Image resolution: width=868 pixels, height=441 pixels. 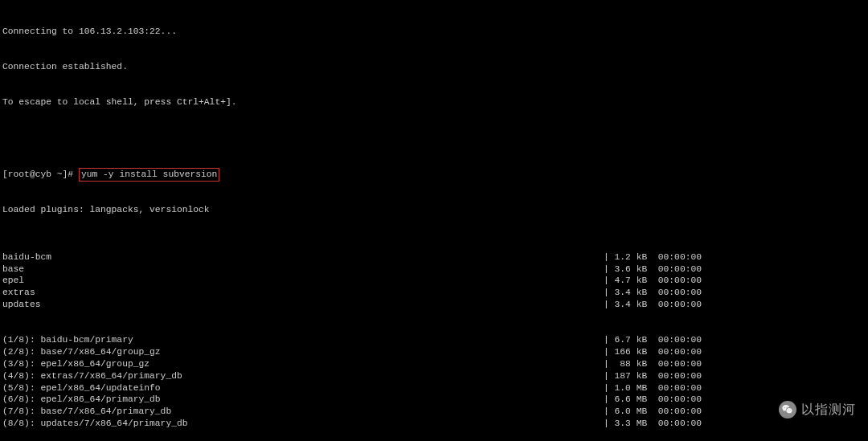 What do you see at coordinates (817, 410) in the screenshot?
I see `watermark: 以指测河` at bounding box center [817, 410].